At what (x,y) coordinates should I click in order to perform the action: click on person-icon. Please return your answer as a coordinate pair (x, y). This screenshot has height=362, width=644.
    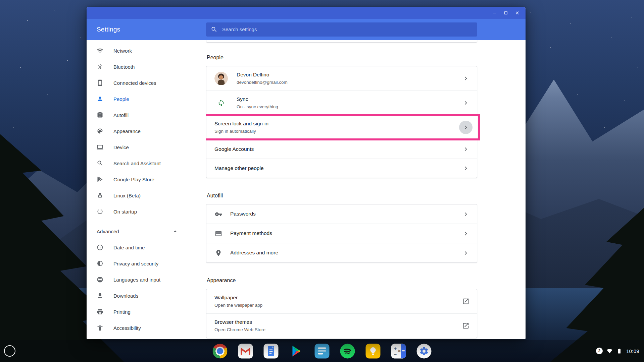
    Looking at the image, I should click on (100, 99).